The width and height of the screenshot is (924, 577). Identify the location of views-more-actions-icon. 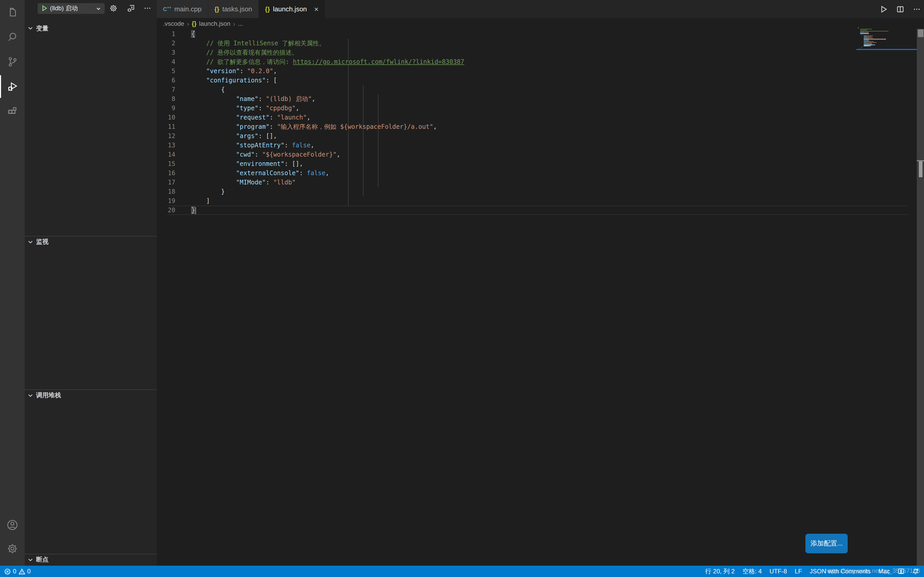
(147, 8).